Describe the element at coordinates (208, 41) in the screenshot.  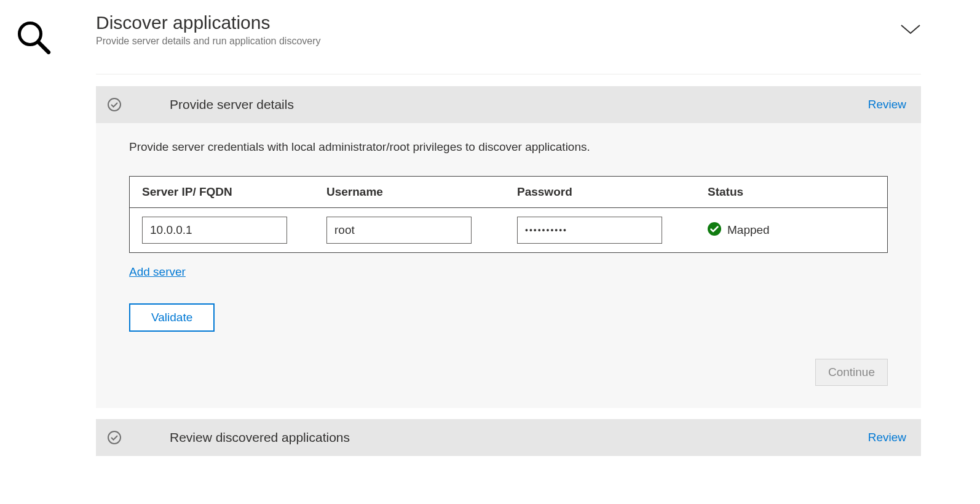
I see `page-subtitle: Provide server details and run applicati…` at that location.